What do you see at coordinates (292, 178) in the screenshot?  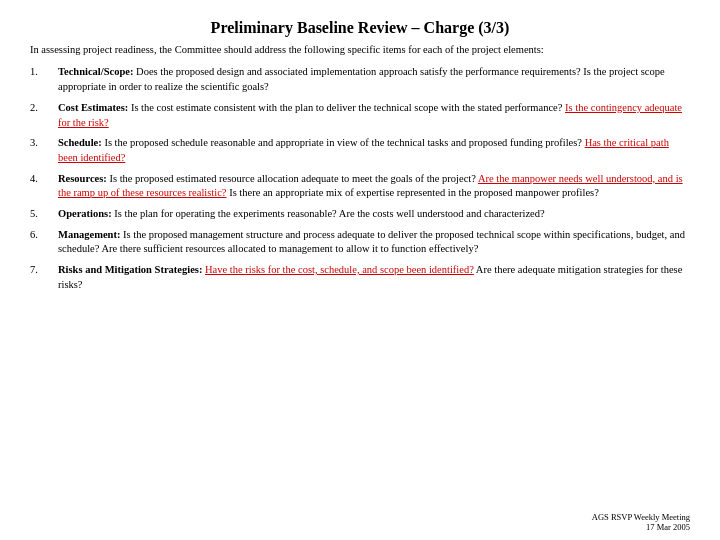 I see `item-text-before: Is the proposed estimated resource alloc…` at bounding box center [292, 178].